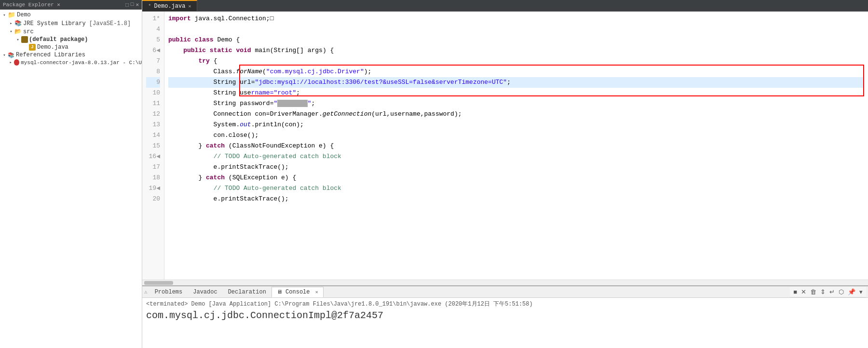 The image size is (868, 348). I want to click on word-wrap-btn: ↵, so click(832, 292).